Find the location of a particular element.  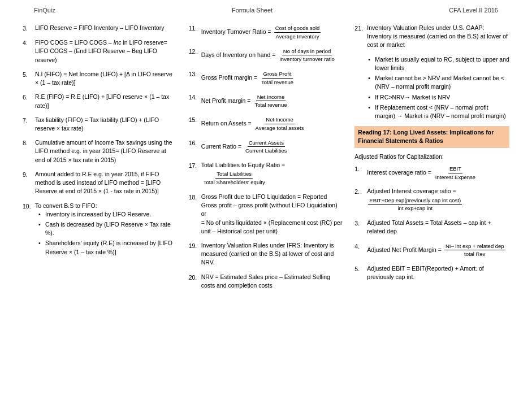

list-item: 21. Inventory Valuation Rules under U.S.… is located at coordinates (432, 37).